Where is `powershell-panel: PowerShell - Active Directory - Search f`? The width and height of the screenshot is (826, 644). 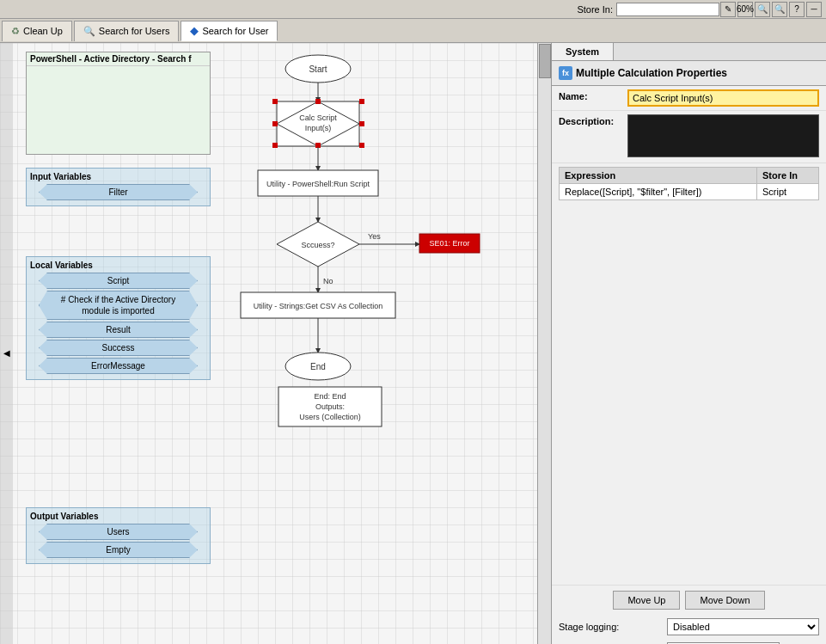
powershell-panel: PowerShell - Active Directory - Search f is located at coordinates (119, 103).